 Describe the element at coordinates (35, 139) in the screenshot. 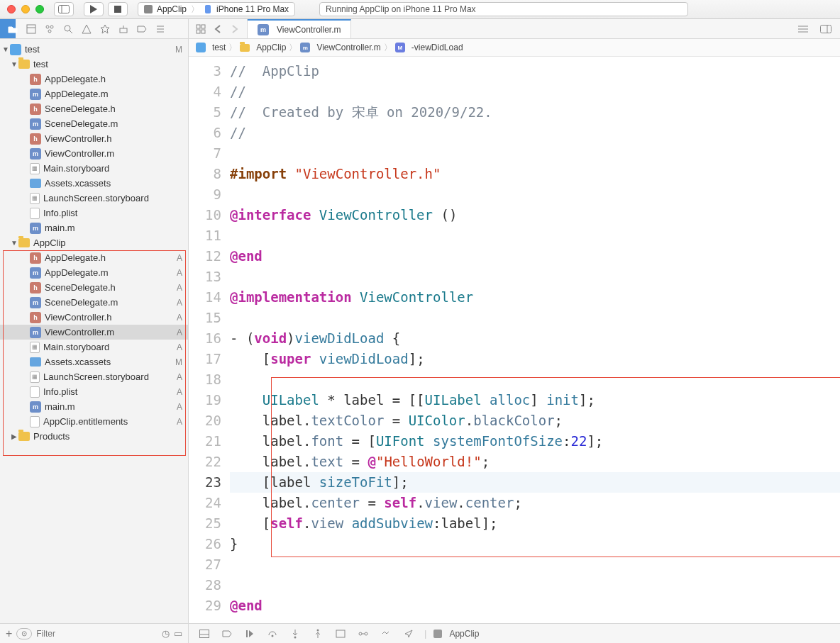

I see `h-file-icon: h` at that location.